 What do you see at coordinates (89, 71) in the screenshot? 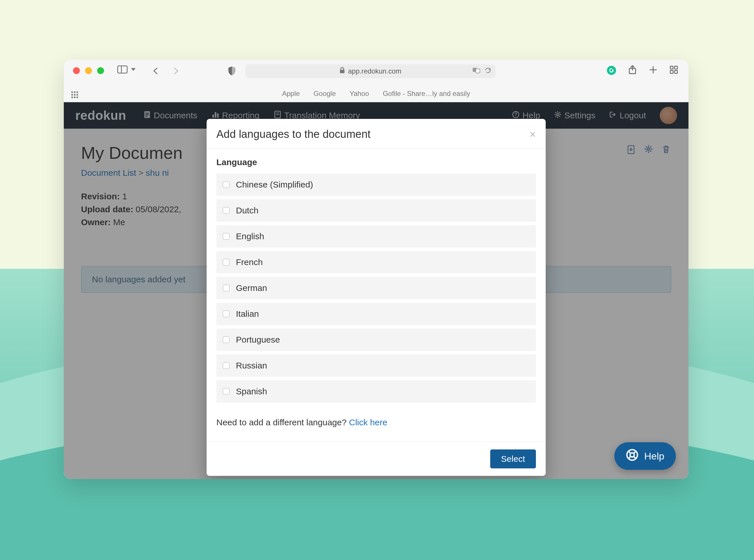
I see `window-minimize-button` at bounding box center [89, 71].